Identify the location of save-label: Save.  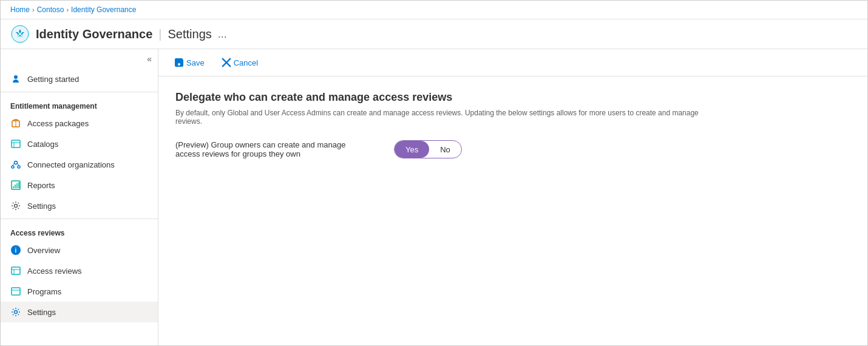
(195, 63).